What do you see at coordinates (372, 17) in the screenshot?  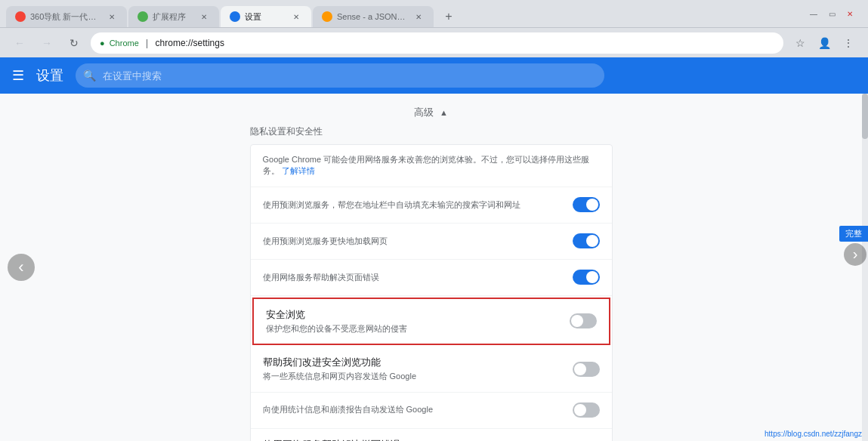 I see `tab-title-sense: Sense - a JSON-aware interfa...` at bounding box center [372, 17].